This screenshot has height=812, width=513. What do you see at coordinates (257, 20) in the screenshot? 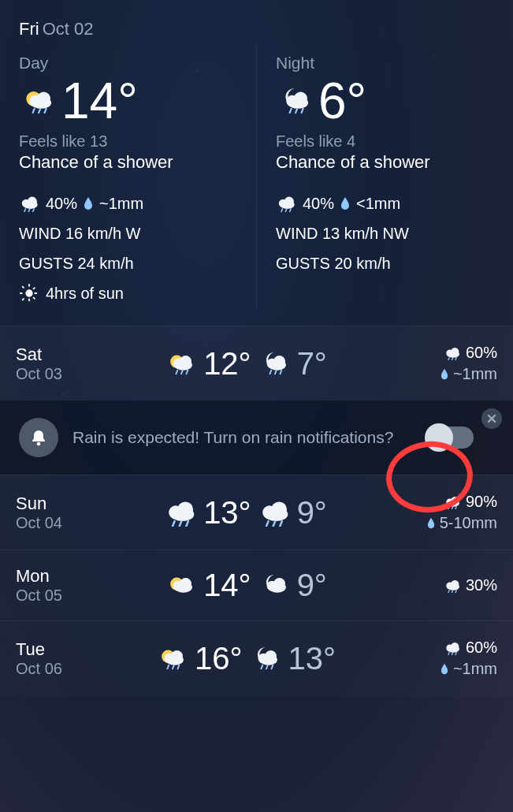
I see `current-date: FriOct 02` at bounding box center [257, 20].